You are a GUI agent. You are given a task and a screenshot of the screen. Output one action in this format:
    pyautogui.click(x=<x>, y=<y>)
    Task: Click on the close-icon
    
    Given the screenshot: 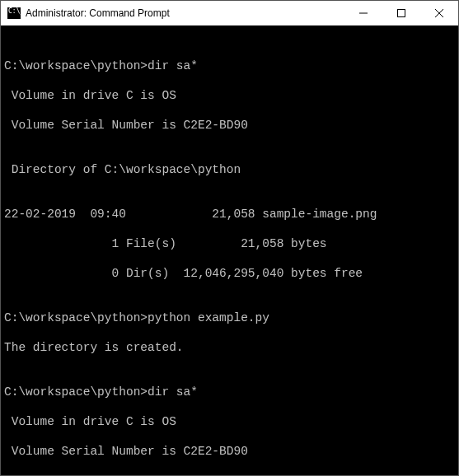 What is the action you would take?
    pyautogui.click(x=439, y=13)
    